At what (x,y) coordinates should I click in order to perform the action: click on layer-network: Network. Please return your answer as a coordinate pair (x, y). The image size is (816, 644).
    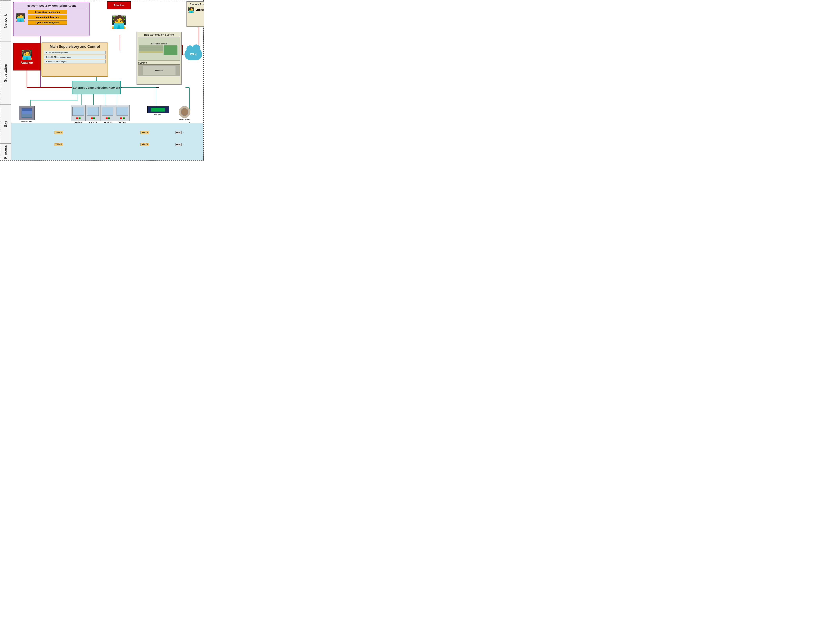
    Looking at the image, I should click on (6, 21).